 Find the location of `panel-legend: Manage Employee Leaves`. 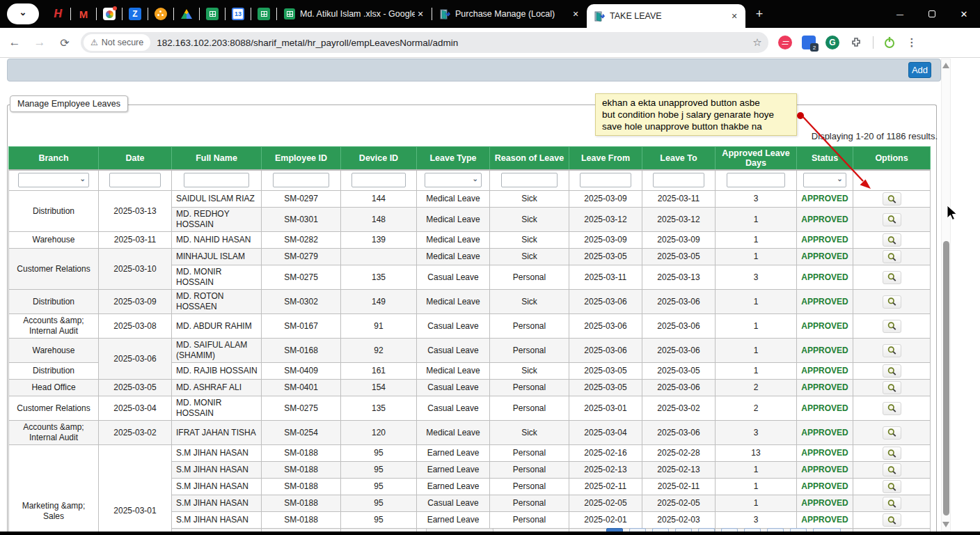

panel-legend: Manage Employee Leaves is located at coordinates (69, 104).